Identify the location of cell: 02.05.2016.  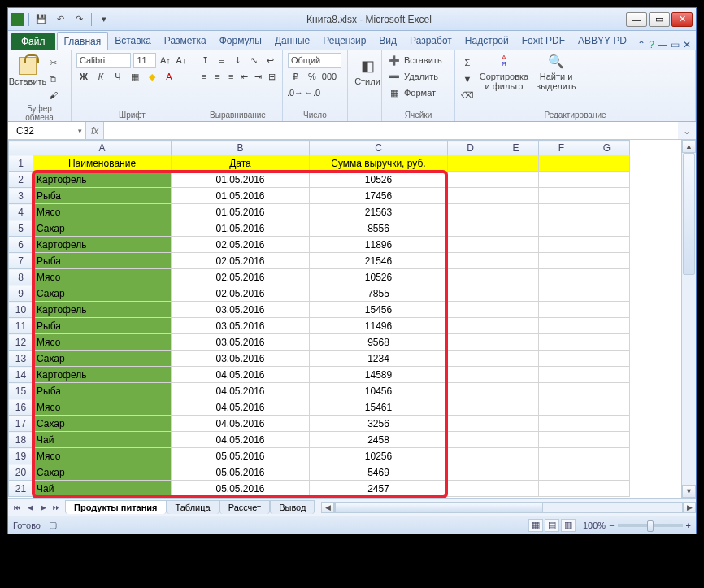
(241, 245).